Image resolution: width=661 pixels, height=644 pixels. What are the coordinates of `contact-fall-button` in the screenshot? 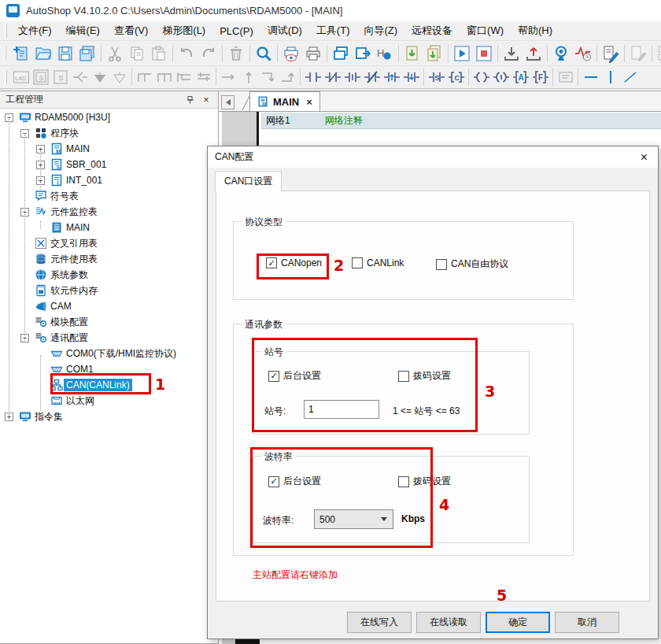 It's located at (411, 77).